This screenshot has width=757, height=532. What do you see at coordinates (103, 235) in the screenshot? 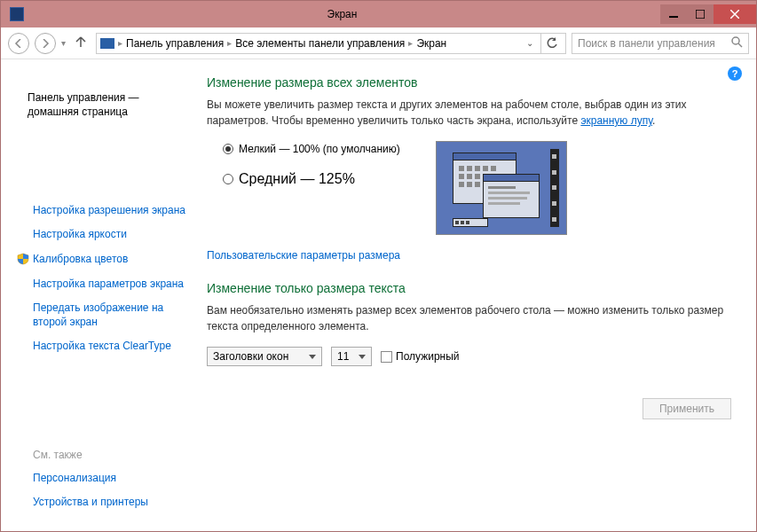
I see `sidebar-link-brightness: Настройка яркости` at bounding box center [103, 235].